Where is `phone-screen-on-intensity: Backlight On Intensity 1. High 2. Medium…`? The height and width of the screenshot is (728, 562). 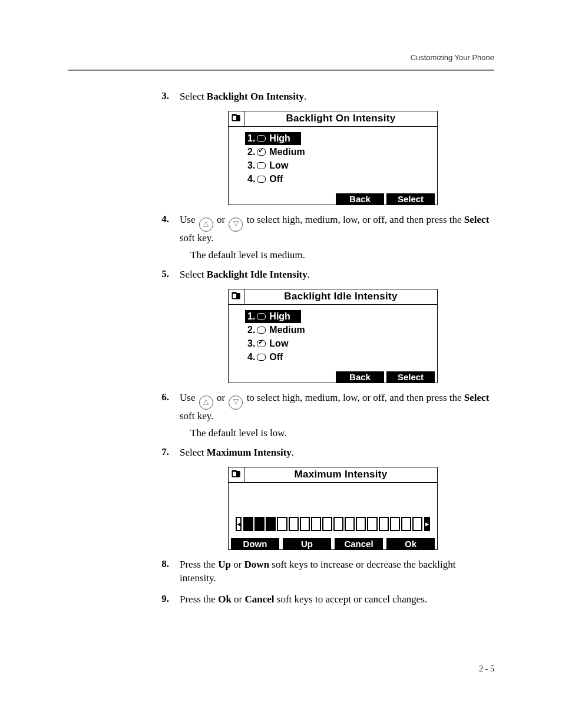
phone-screen-on-intensity: Backlight On Intensity 1. High 2. Medium… is located at coordinates (333, 158).